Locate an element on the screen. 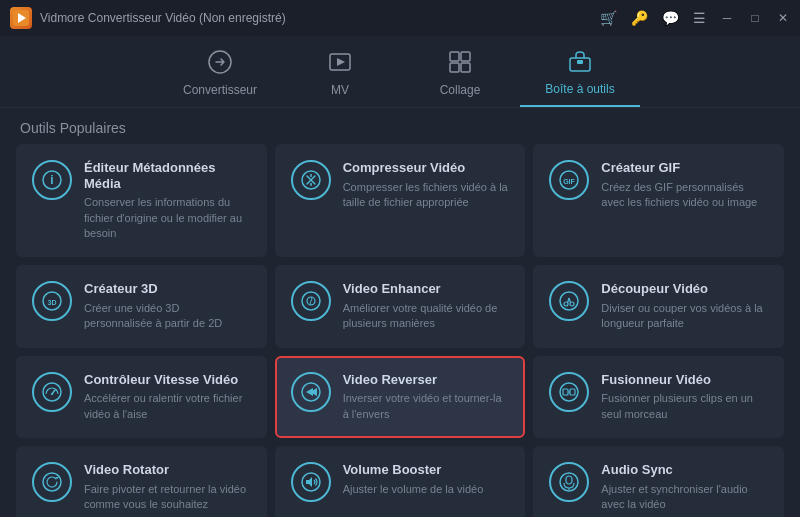 Image resolution: width=800 pixels, height=517 pixels. chat-icon: 💬 is located at coordinates (670, 18).